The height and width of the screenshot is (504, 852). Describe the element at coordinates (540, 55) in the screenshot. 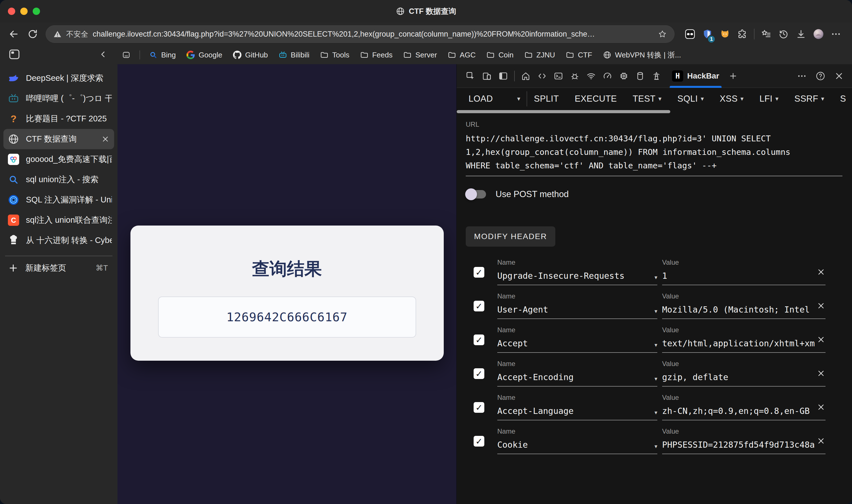

I see `bookmark-item: ZJNU` at that location.